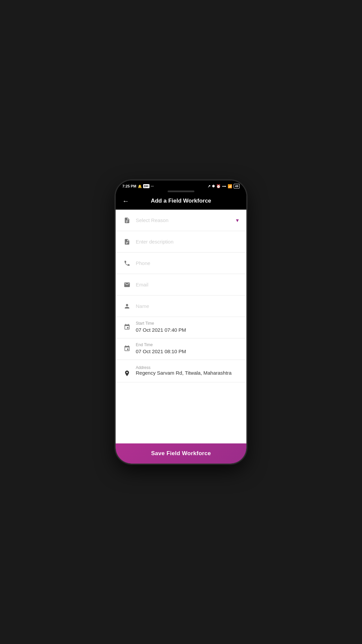 The image size is (362, 644). I want to click on description-field, so click(181, 242).